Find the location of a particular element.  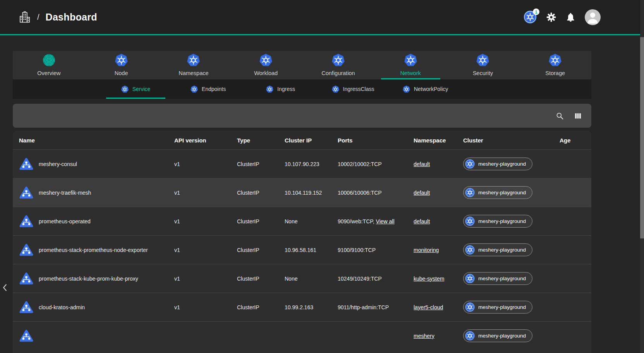

sub-tab: Ingress is located at coordinates (280, 89).